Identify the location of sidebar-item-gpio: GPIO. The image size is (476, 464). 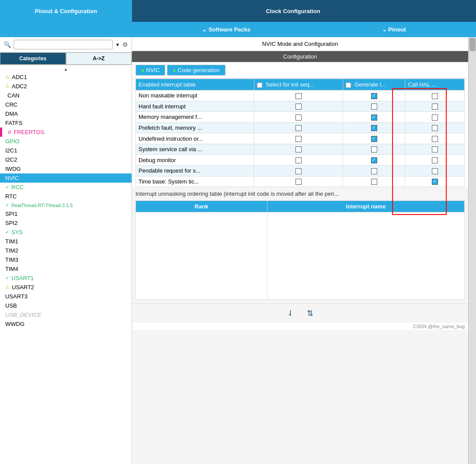
(66, 142).